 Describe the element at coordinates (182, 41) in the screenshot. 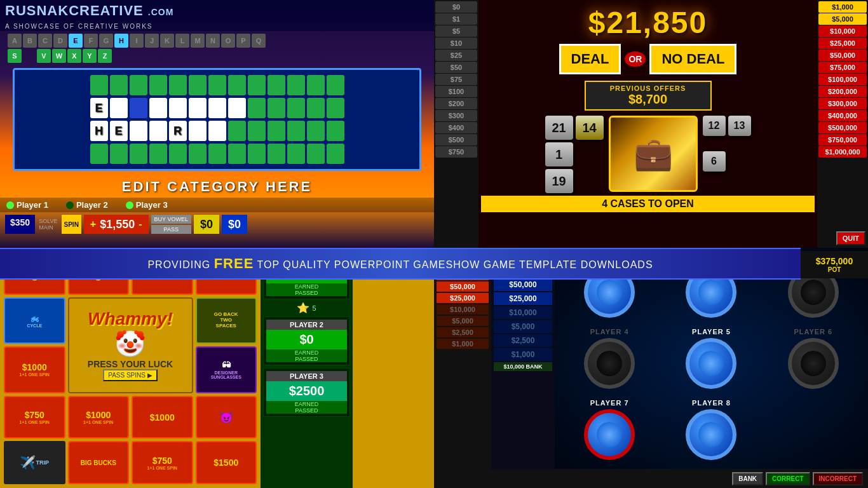

I see `alpha-L: L` at that location.